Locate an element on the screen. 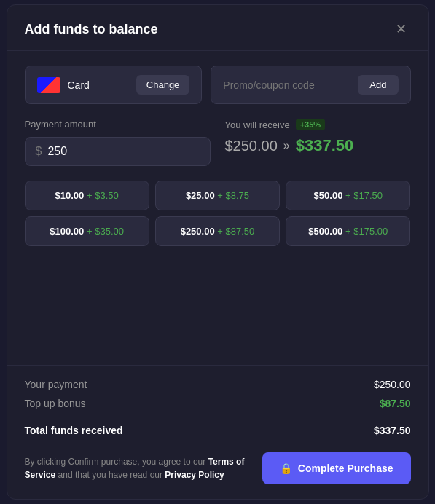  preset-main-5: $500.00 is located at coordinates (325, 232).